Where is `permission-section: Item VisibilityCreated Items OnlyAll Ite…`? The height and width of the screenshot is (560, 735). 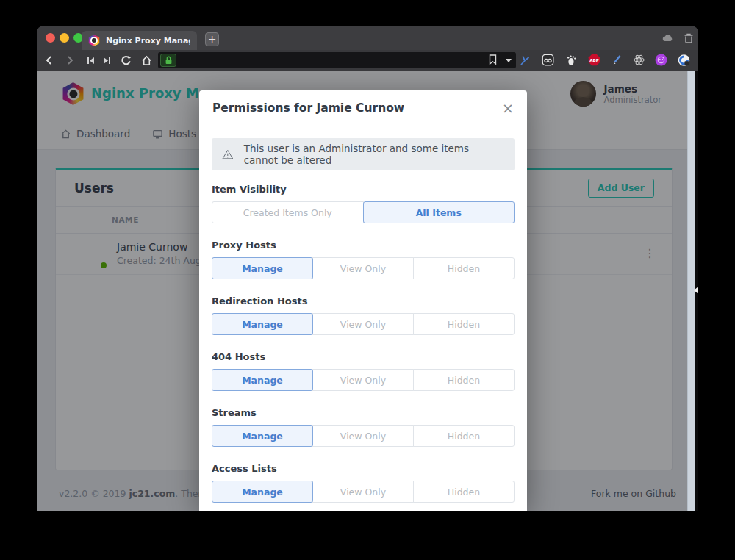
permission-section: Item VisibilityCreated Items OnlyAll Ite… is located at coordinates (363, 204).